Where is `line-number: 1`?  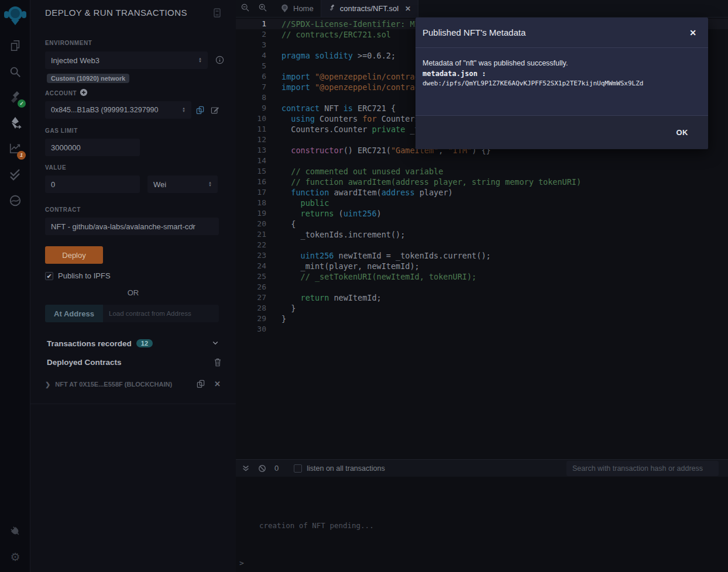
line-number: 1 is located at coordinates (251, 24).